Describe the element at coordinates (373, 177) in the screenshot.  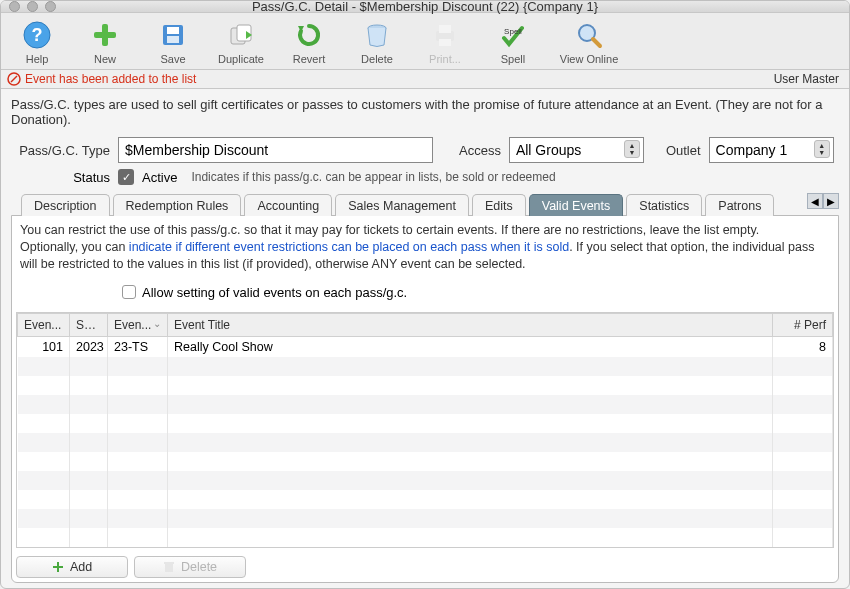
I see `active-hint: Indicates if this pass/g.c. can be appea…` at that location.